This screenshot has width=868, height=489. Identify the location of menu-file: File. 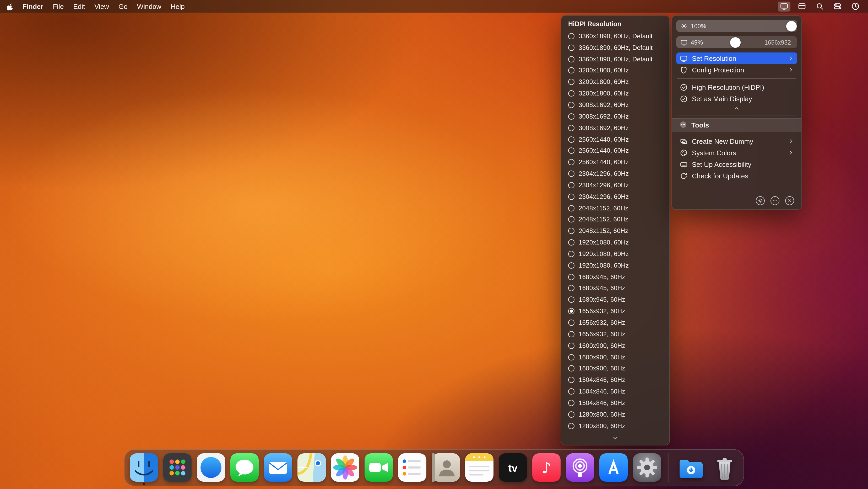
(58, 6).